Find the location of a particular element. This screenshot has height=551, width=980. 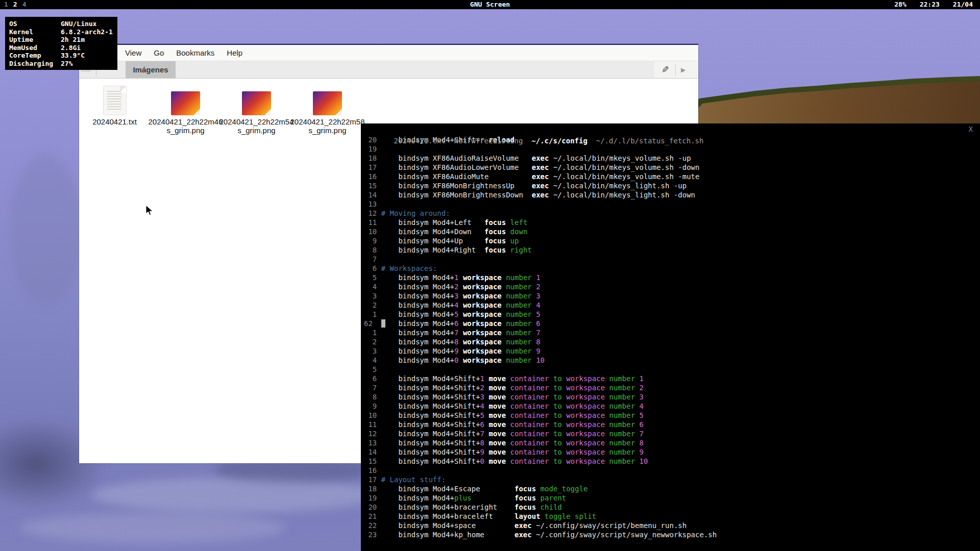

sysinfo-row: Uptime2h 21m is located at coordinates (61, 40).